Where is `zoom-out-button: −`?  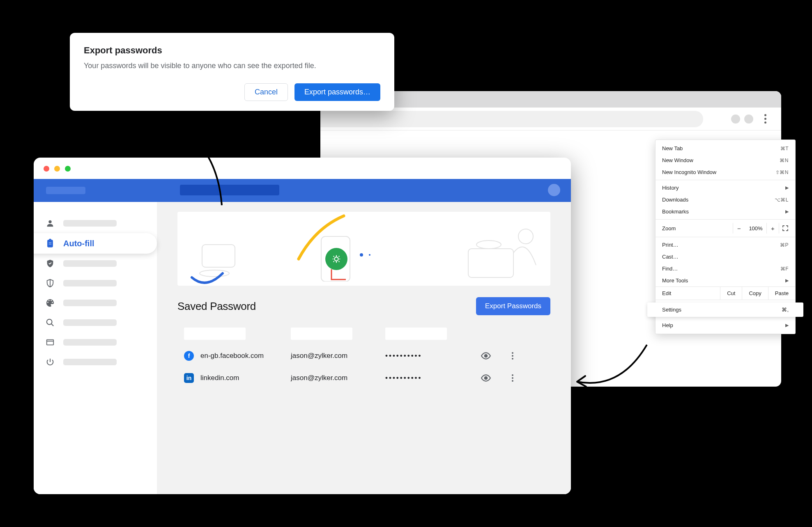
zoom-out-button: − is located at coordinates (739, 228).